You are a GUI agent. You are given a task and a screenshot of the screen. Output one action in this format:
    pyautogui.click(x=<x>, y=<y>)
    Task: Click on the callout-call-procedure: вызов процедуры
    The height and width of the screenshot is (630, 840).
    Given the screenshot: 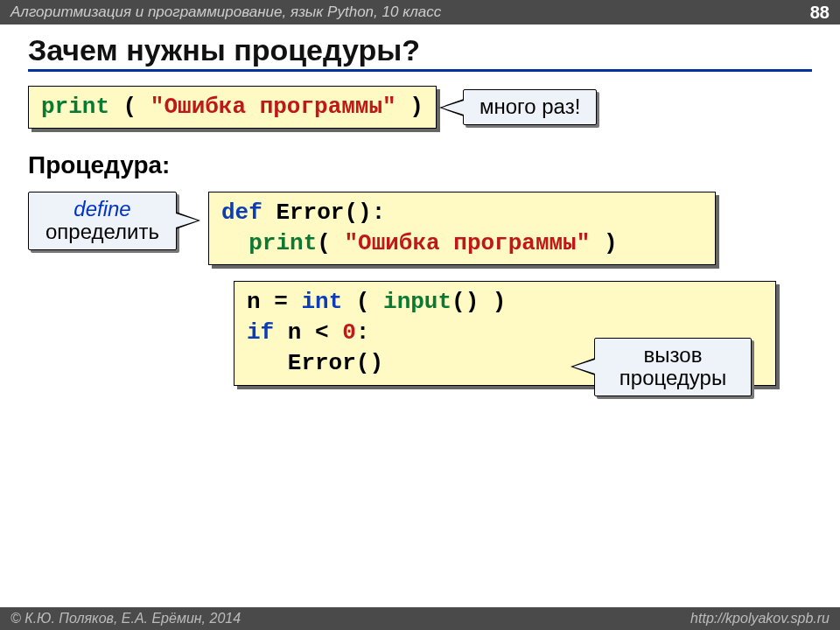 What is the action you would take?
    pyautogui.click(x=673, y=368)
    